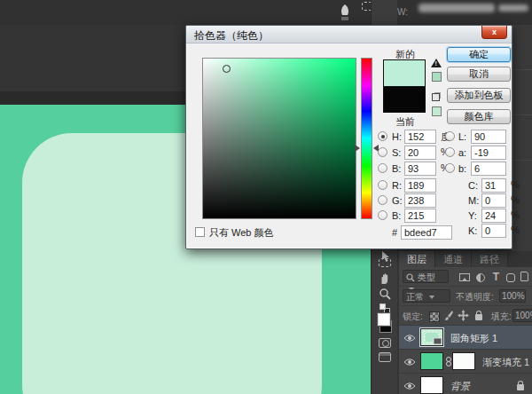 The width and height of the screenshot is (532, 394). Describe the element at coordinates (385, 294) in the screenshot. I see `zoom-tool-icon` at that location.